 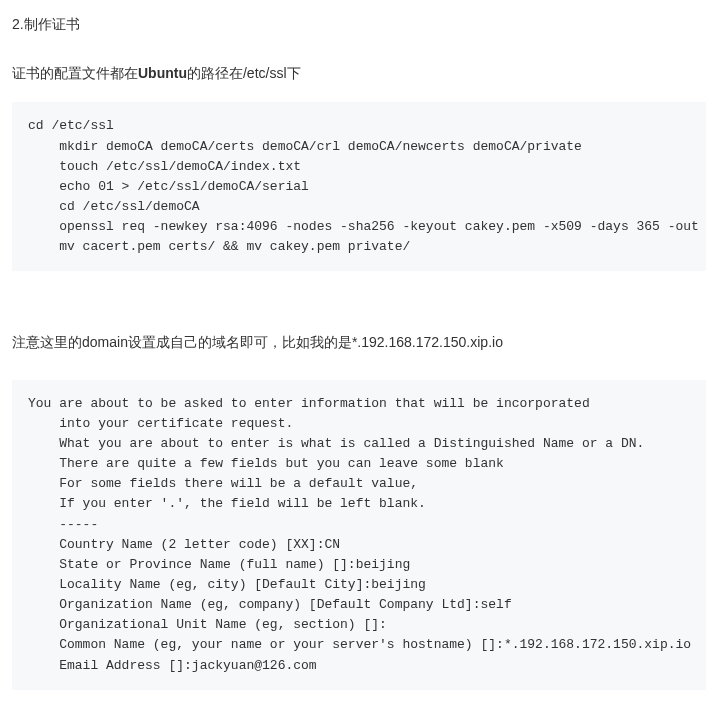 I want to click on intro-suffix: 的路径在/etc/ssl下, so click(x=244, y=73).